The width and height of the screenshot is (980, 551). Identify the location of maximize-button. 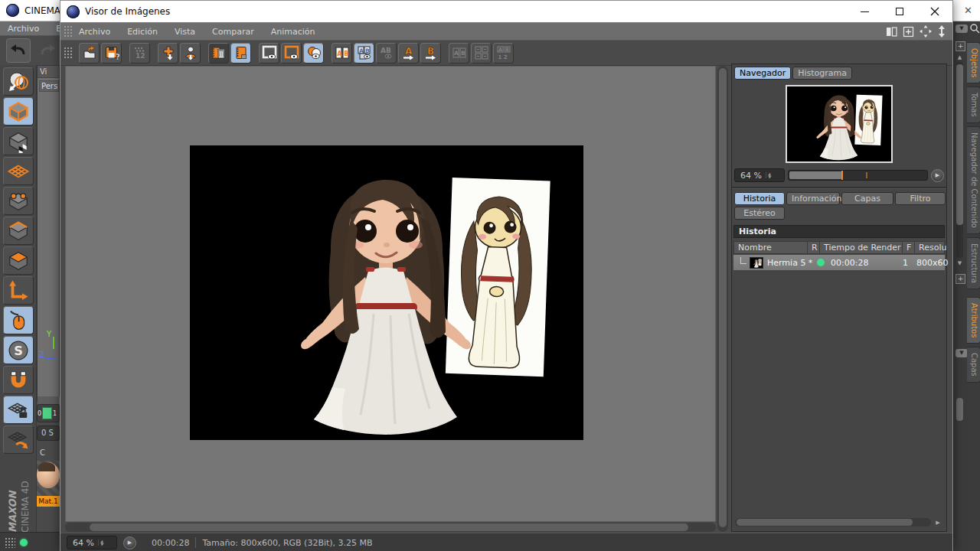
(900, 11).